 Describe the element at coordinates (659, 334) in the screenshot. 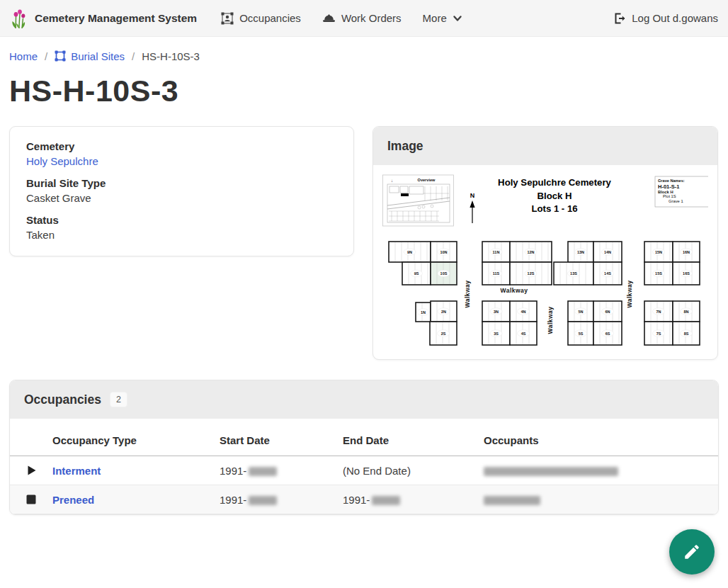

I see `svg-text: 7S` at that location.